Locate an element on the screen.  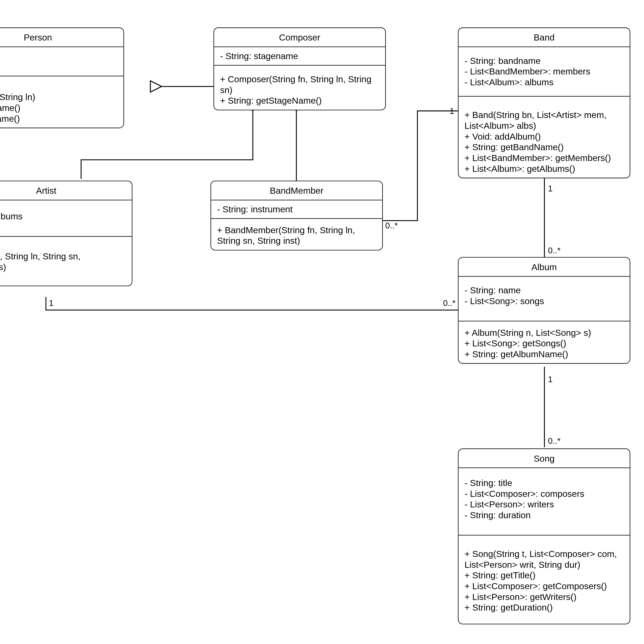
class-attrs: - String: name - List<Song>: songs is located at coordinates (544, 299).